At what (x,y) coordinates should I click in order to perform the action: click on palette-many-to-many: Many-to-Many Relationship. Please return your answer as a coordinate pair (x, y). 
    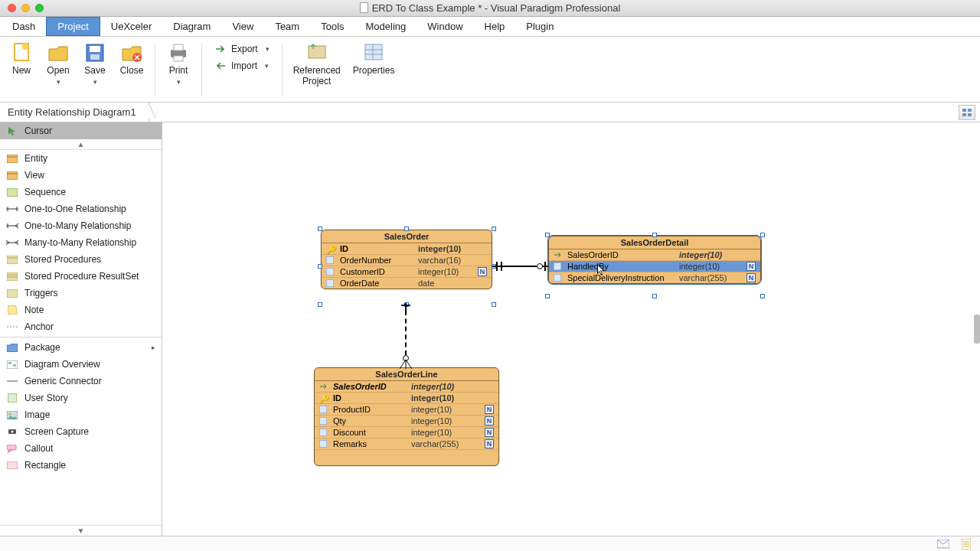
    Looking at the image, I should click on (81, 243).